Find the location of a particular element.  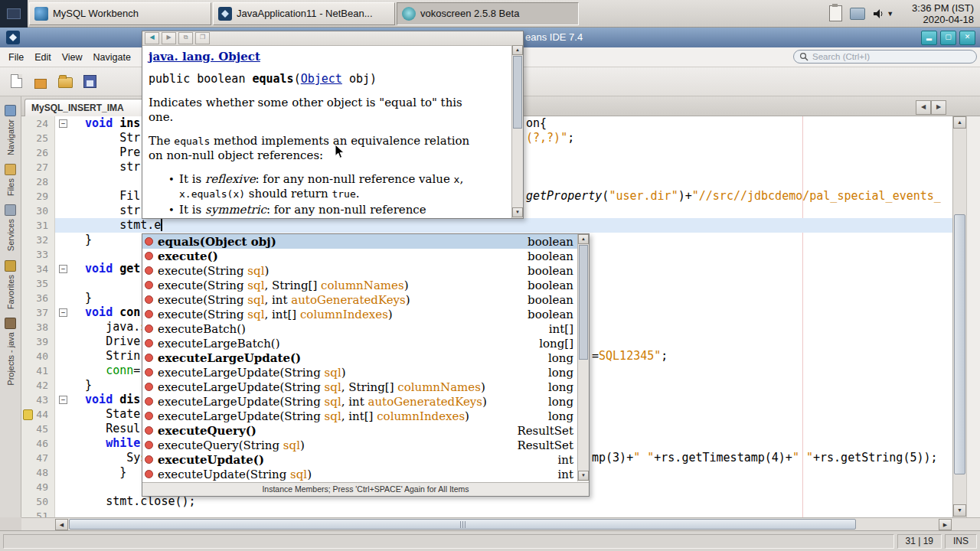

menu-file: File is located at coordinates (16, 57).